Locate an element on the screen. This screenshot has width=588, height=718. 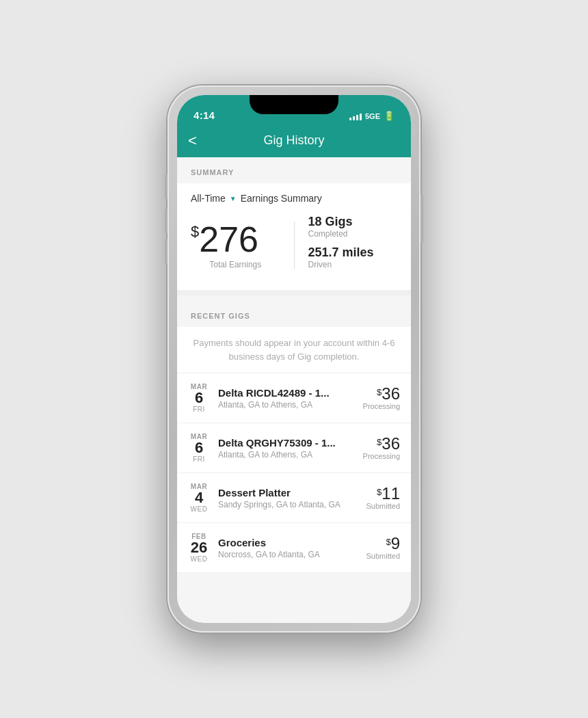
gig-name-4: Groceries is located at coordinates (288, 543).